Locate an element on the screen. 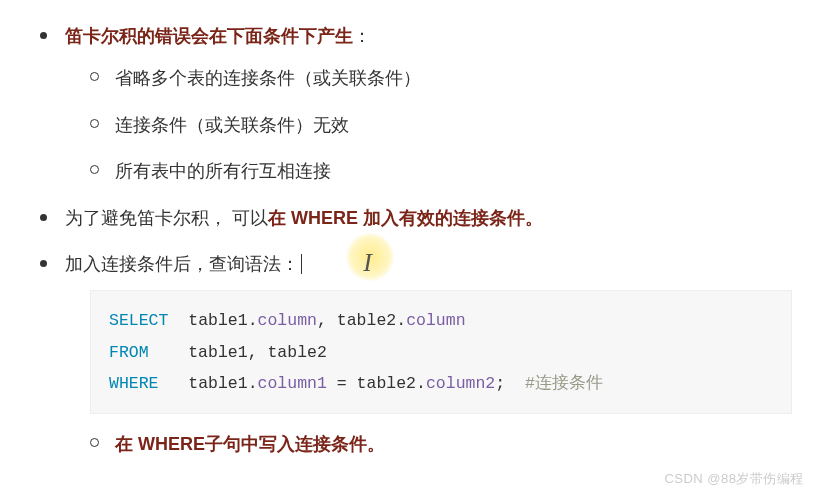  comma: , is located at coordinates (327, 320).